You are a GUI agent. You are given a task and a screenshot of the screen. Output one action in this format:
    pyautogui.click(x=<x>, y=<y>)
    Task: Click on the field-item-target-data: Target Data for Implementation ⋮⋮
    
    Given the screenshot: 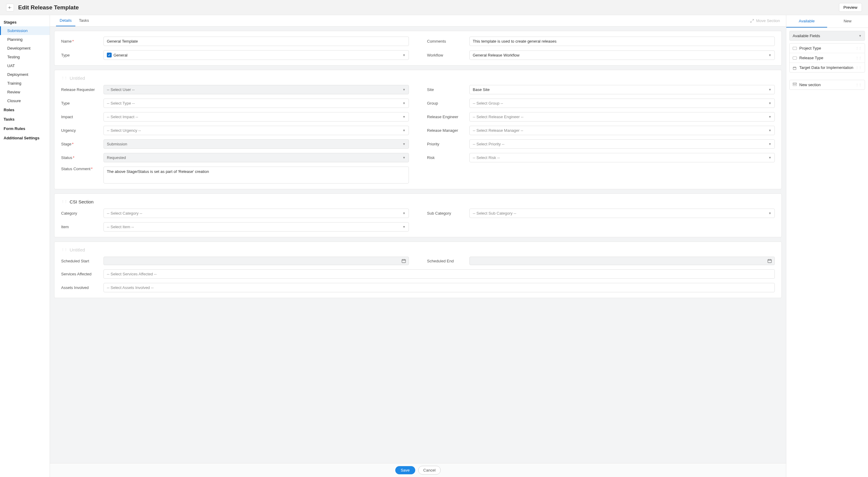 What is the action you would take?
    pyautogui.click(x=827, y=68)
    